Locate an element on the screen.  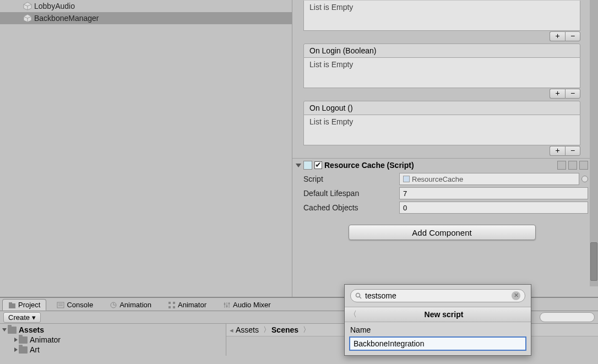
popup-name-label: Name is located at coordinates (438, 329).